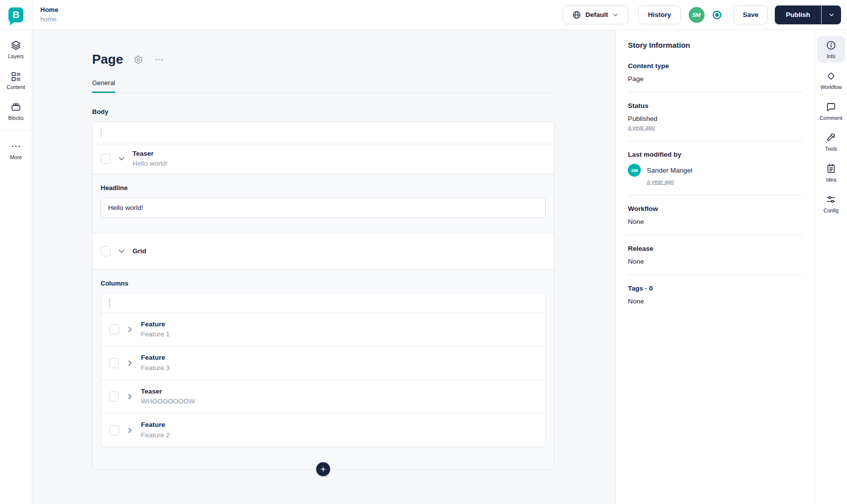 This screenshot has height=504, width=847. I want to click on headline-field-label: Headline, so click(323, 188).